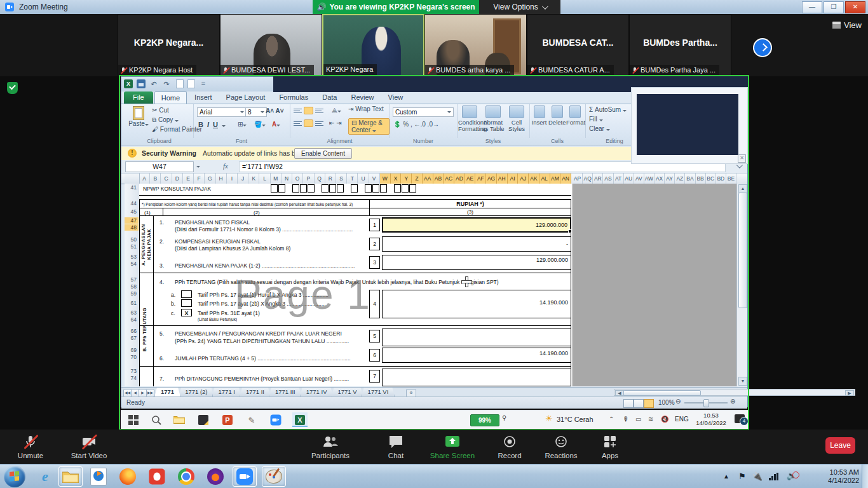 The height and width of the screenshot is (488, 868). I want to click on column-header-P: P, so click(309, 179).